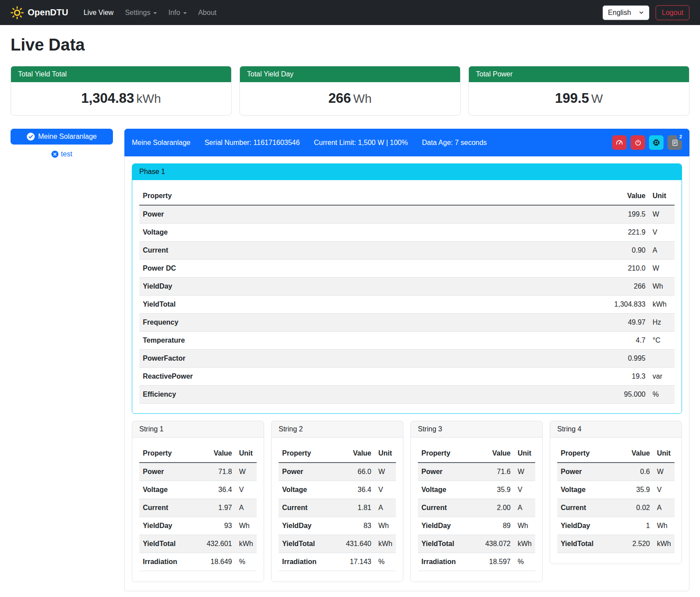  I want to click on table-row: Power 0.6 W, so click(616, 472).